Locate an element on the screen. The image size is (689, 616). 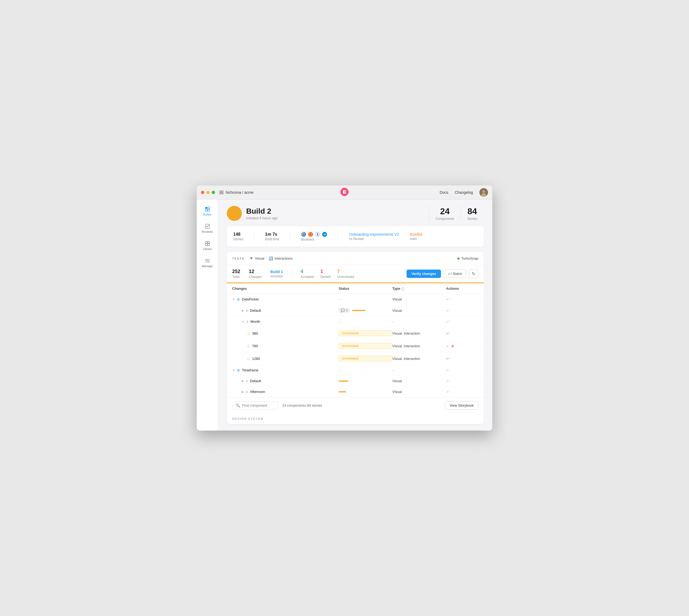
library-icon is located at coordinates (207, 243).